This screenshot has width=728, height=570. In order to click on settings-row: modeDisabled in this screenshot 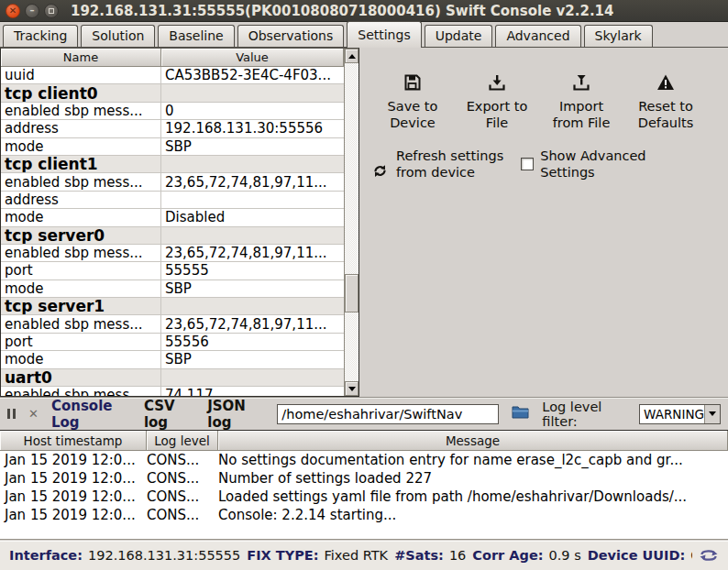, I will do `click(172, 218)`.